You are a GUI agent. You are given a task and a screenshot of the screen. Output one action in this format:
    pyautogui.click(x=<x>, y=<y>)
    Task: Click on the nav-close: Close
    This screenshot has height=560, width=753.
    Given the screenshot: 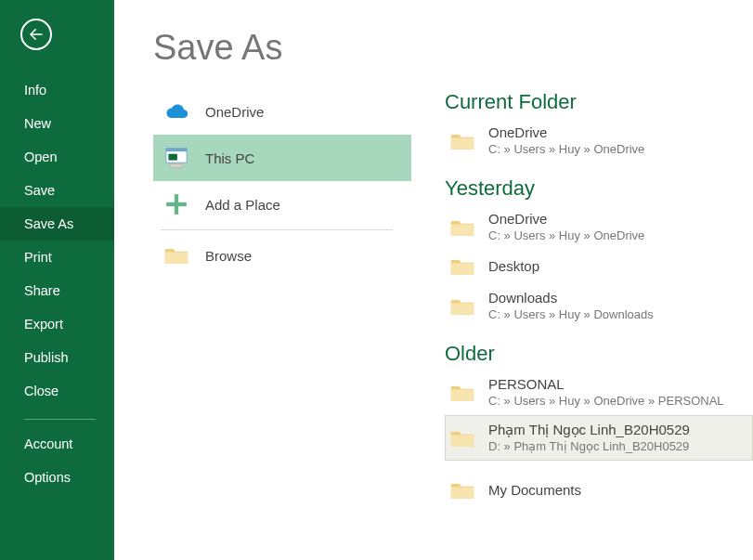 What is the action you would take?
    pyautogui.click(x=58, y=391)
    